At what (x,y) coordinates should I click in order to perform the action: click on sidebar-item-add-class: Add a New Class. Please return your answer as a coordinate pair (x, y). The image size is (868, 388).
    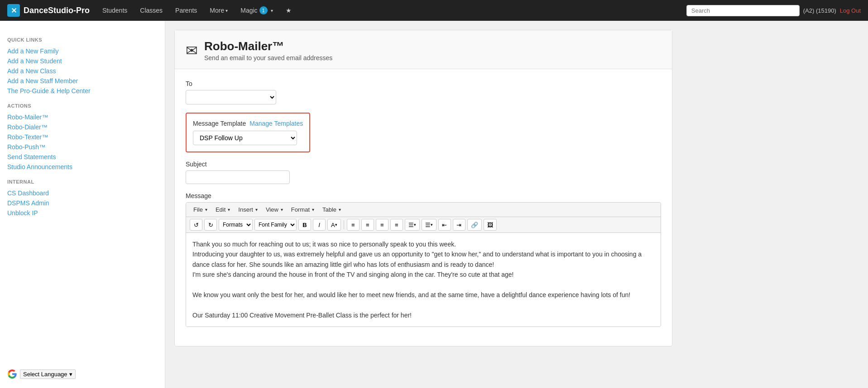
    Looking at the image, I should click on (82, 71).